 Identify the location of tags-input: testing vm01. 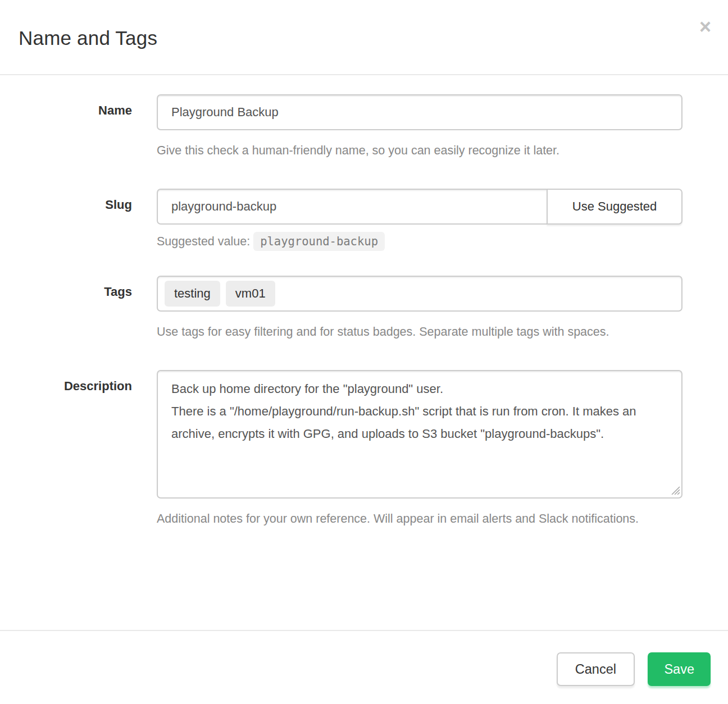
(420, 294).